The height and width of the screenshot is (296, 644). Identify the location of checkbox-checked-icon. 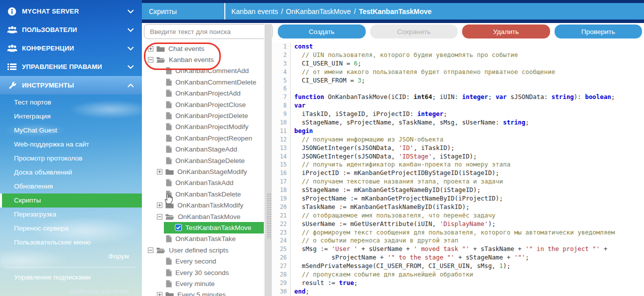
(178, 228).